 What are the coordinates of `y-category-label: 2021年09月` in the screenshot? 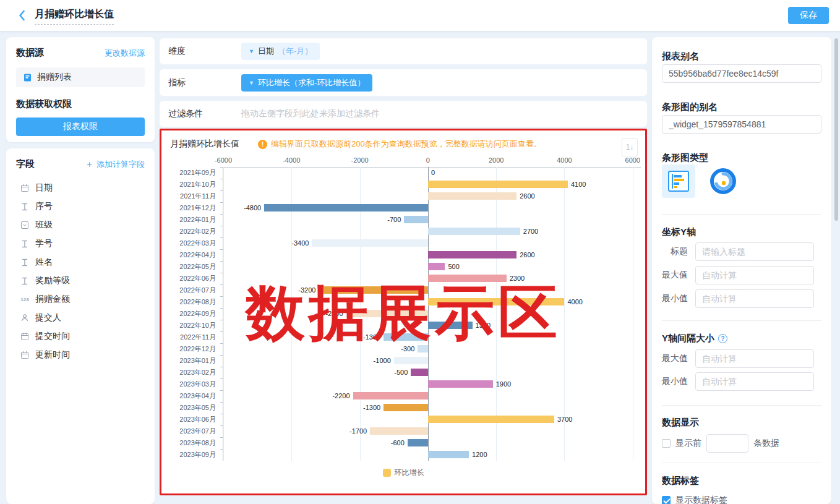 It's located at (191, 173).